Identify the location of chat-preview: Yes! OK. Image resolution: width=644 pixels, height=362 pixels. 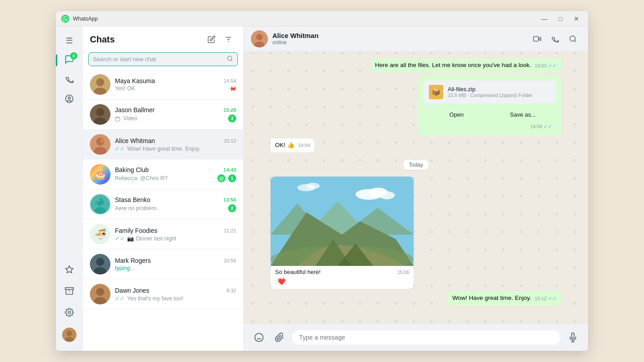
(172, 88).